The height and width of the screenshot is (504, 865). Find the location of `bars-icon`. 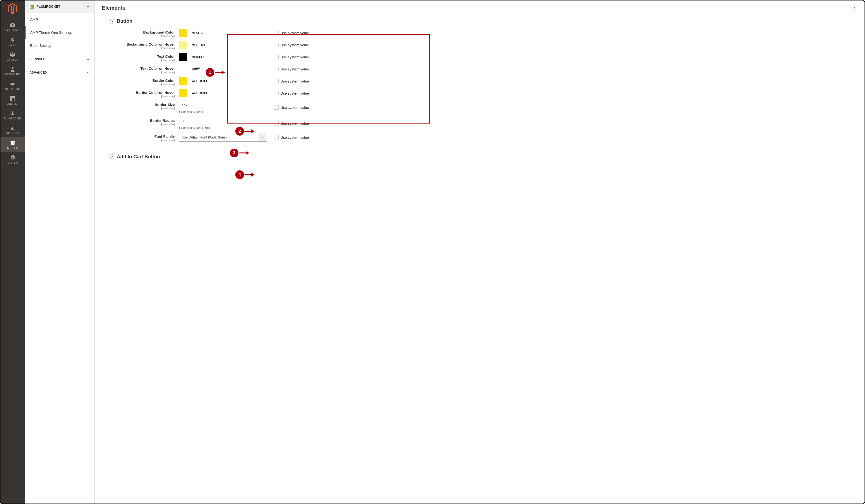

bars-icon is located at coordinates (12, 128).